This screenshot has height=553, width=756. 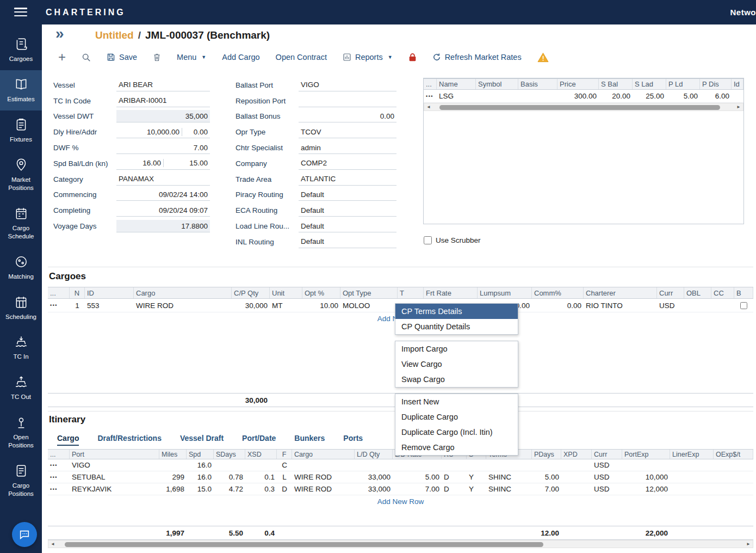 What do you see at coordinates (284, 465) in the screenshot?
I see `cell-f: C` at bounding box center [284, 465].